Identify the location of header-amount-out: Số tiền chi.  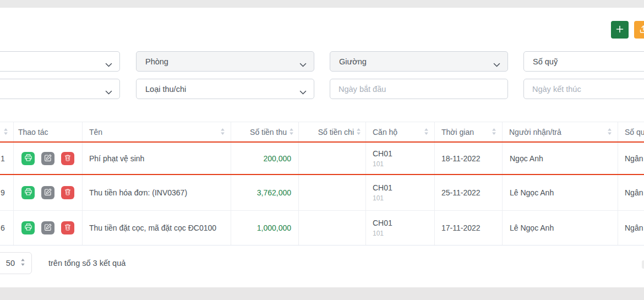
(332, 132).